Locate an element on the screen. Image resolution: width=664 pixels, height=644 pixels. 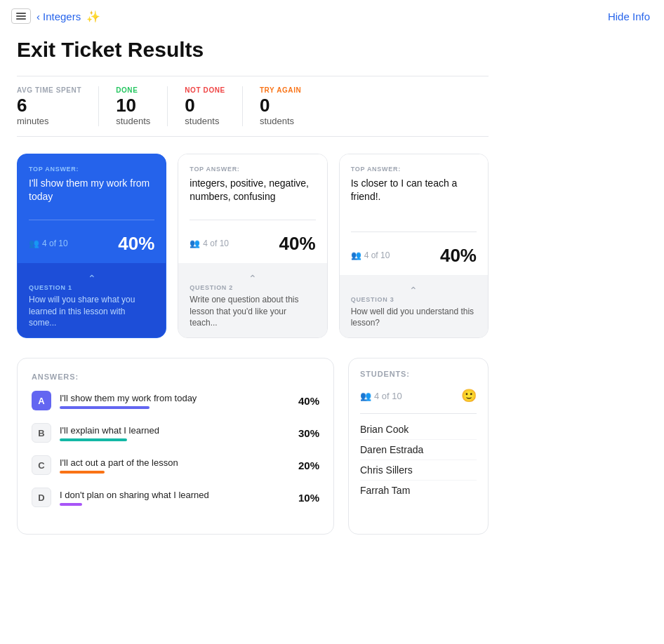
answer-text-d: I don't plan on sharing what I learned is located at coordinates (172, 495).